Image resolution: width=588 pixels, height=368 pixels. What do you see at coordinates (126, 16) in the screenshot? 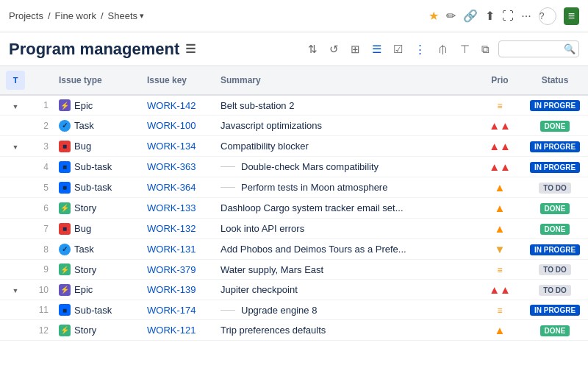
I see `breadcrumb-sheets: Sheets ▾` at bounding box center [126, 16].